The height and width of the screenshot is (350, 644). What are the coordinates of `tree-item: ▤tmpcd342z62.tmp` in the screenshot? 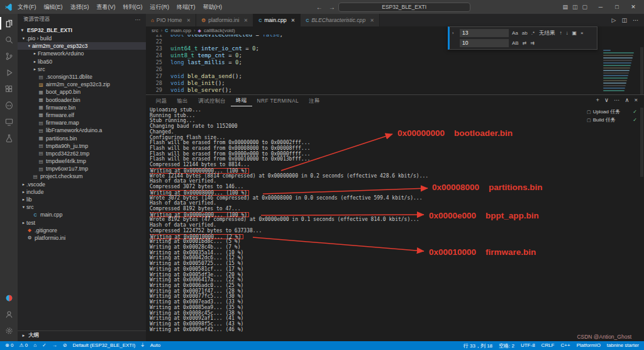 It's located at (82, 154).